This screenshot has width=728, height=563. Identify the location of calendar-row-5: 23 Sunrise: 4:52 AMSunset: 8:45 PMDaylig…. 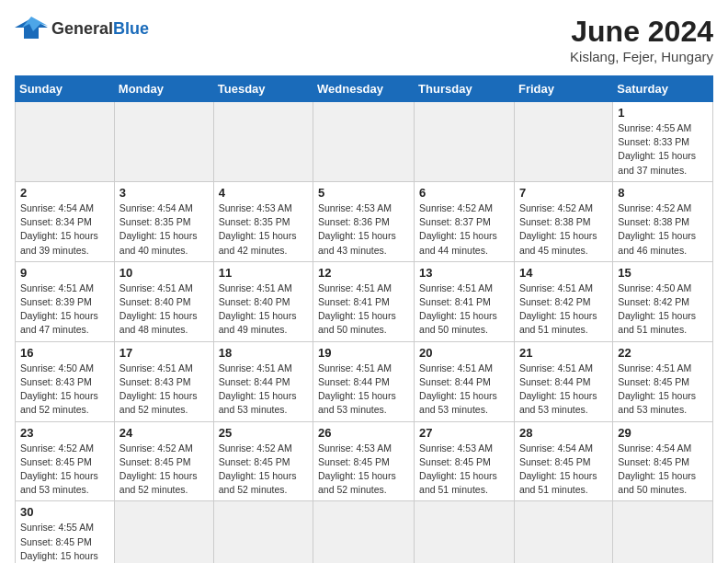
(364, 462).